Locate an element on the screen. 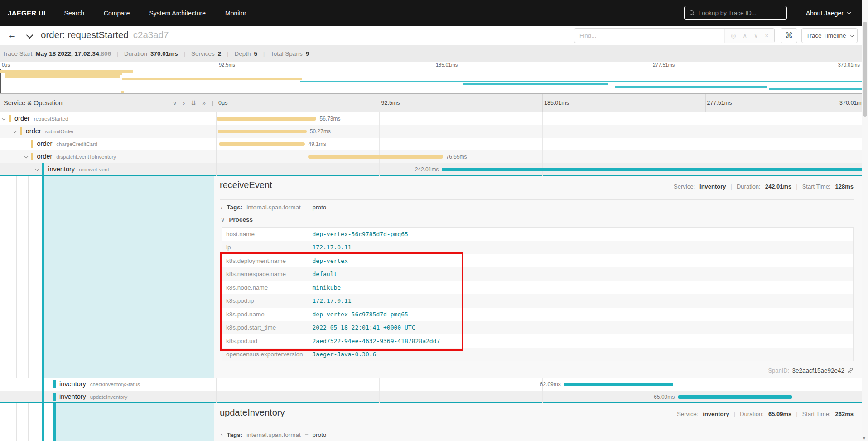  minimap-left-scrub-handle is located at coordinates (0, 82).